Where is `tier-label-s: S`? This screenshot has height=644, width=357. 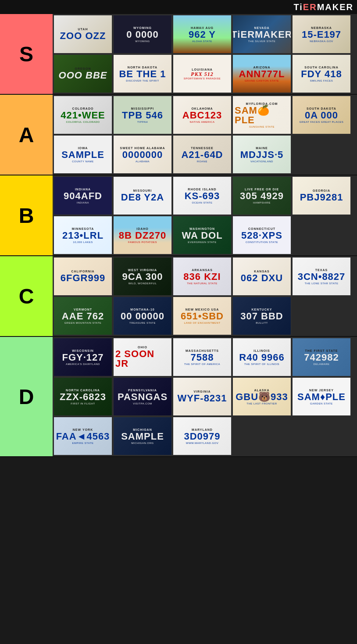 tier-label-s: S is located at coordinates (26, 54).